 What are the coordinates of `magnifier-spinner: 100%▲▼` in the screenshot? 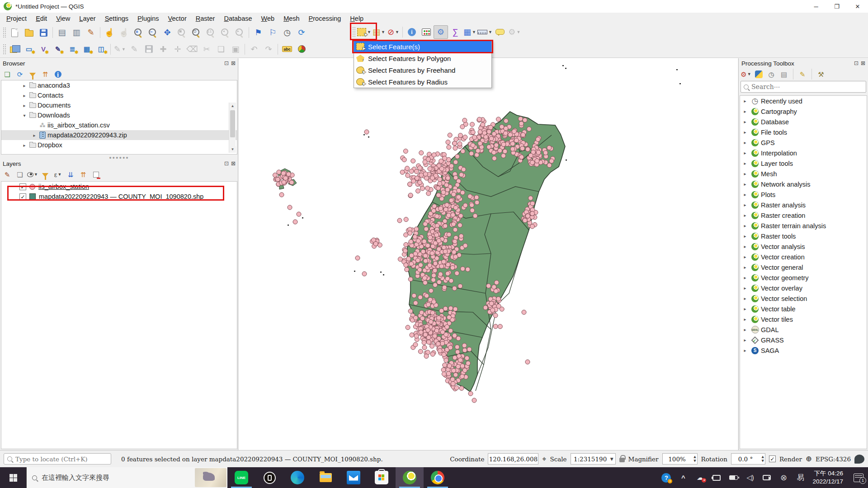 It's located at (680, 459).